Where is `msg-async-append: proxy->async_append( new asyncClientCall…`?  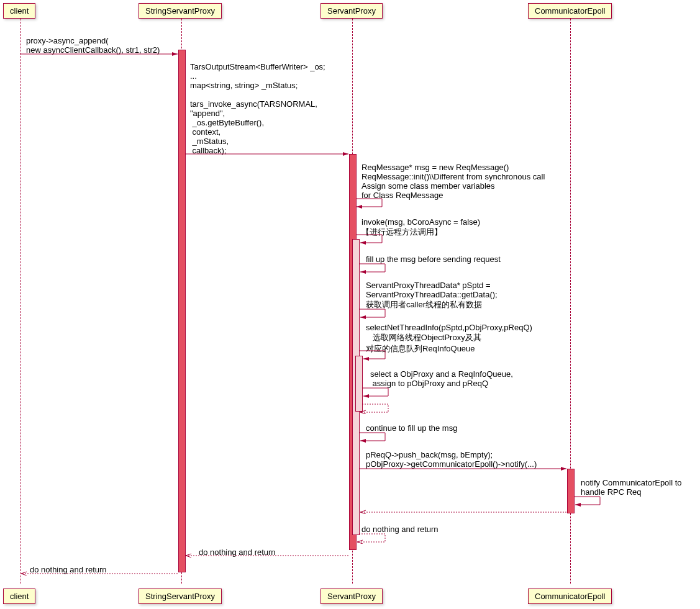 msg-async-append: proxy->async_append( new asyncClientCall… is located at coordinates (93, 45).